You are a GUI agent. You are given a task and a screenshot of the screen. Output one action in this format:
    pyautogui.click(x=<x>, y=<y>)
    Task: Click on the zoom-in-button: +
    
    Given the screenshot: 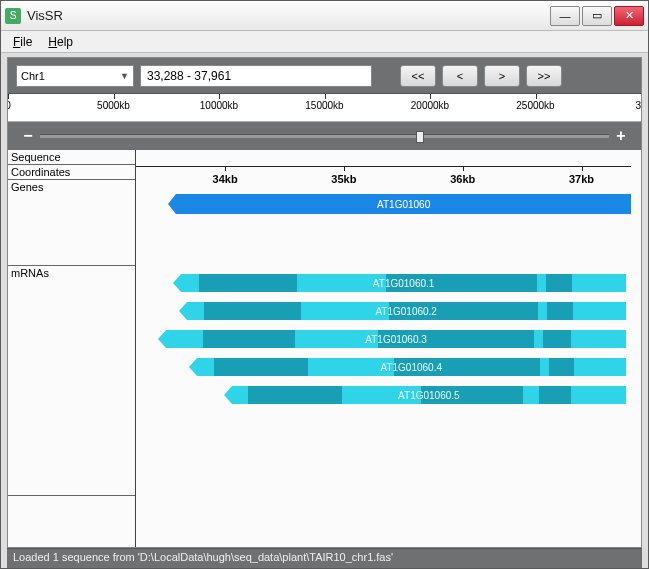 What is the action you would take?
    pyautogui.click(x=621, y=136)
    